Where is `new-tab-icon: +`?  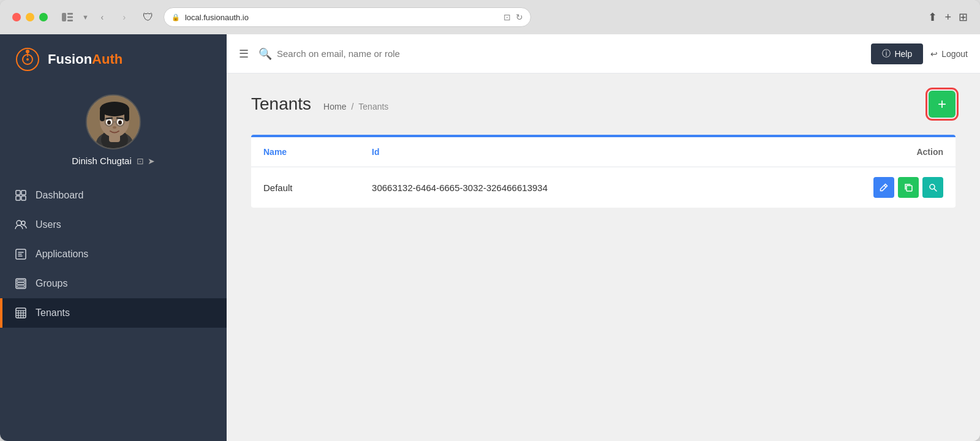
new-tab-icon: + is located at coordinates (948, 17).